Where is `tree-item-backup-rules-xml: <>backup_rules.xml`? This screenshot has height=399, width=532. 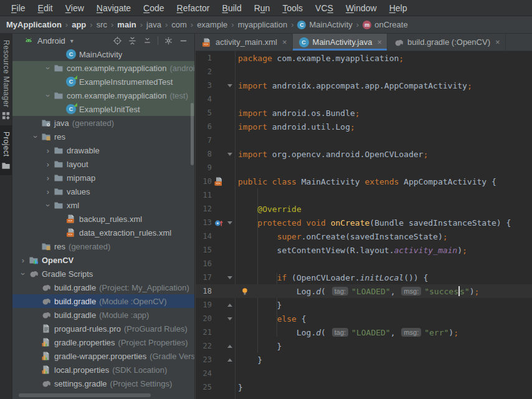
tree-item-backup-rules-xml: <>backup_rules.xml is located at coordinates (103, 219).